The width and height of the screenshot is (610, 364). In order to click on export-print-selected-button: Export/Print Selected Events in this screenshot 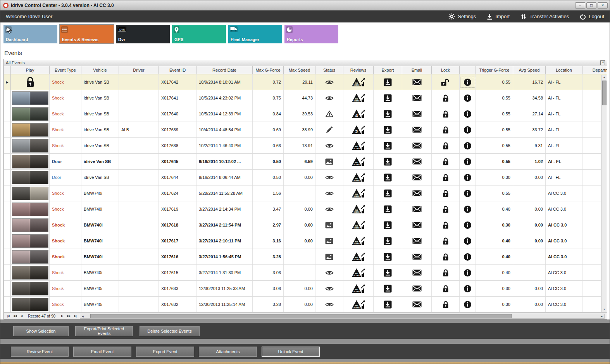, I will do `click(104, 331)`.